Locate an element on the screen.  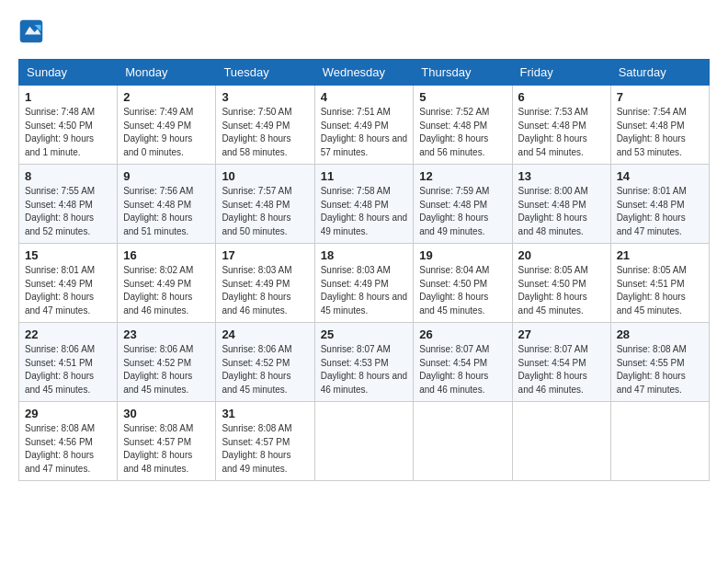
calendar-cell: 1 Sunrise: 7:48 AM Sunset: 4:50 PM Dayli… is located at coordinates (68, 125).